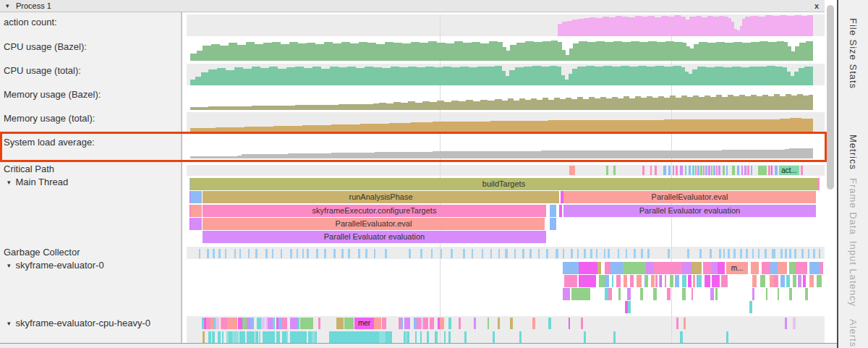 The width and height of the screenshot is (868, 348). Describe the element at coordinates (854, 54) in the screenshot. I see `tab-file-size-stats: File Size Stats` at that location.